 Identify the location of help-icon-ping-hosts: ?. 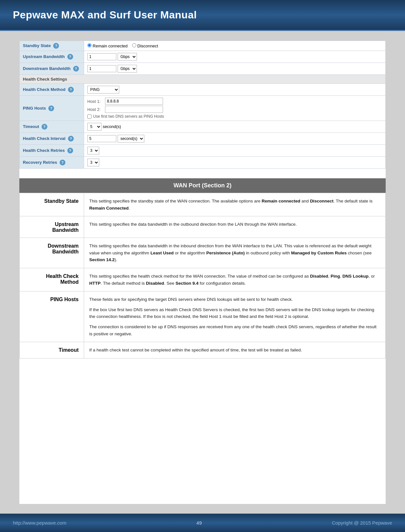
(51, 108).